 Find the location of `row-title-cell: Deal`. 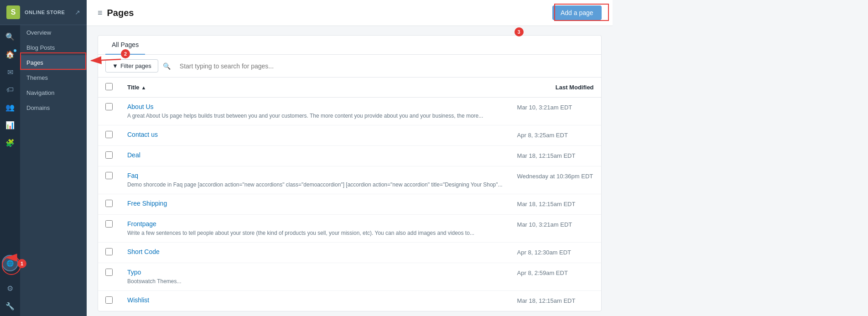

row-title-cell: Deal is located at coordinates (315, 156).